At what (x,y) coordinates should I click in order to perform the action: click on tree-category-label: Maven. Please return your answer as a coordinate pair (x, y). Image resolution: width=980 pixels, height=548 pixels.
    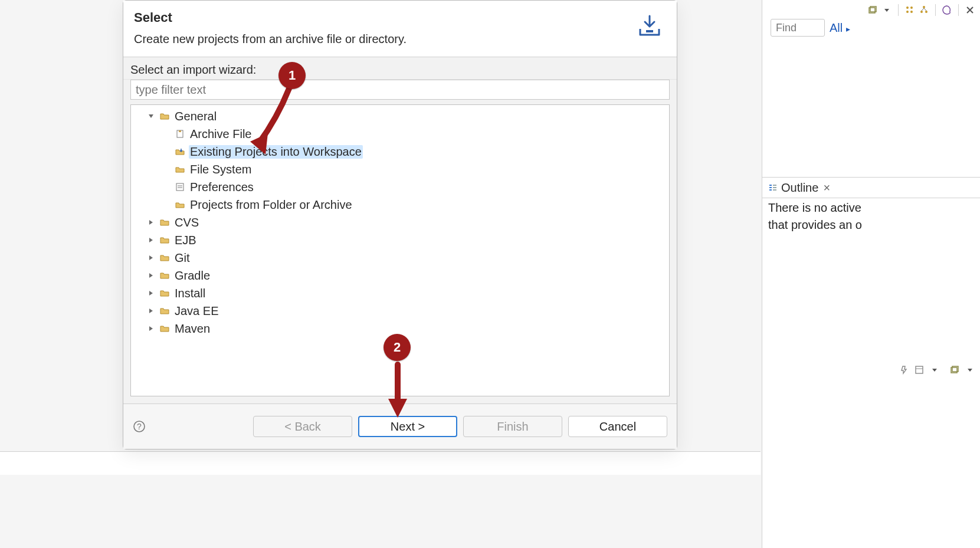
    Looking at the image, I should click on (192, 329).